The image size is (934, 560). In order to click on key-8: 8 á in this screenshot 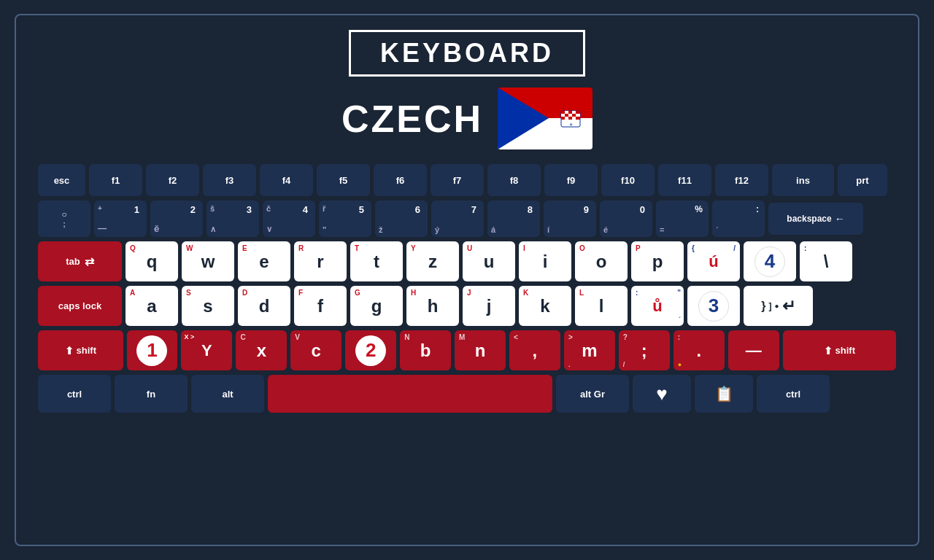, I will do `click(514, 219)`.